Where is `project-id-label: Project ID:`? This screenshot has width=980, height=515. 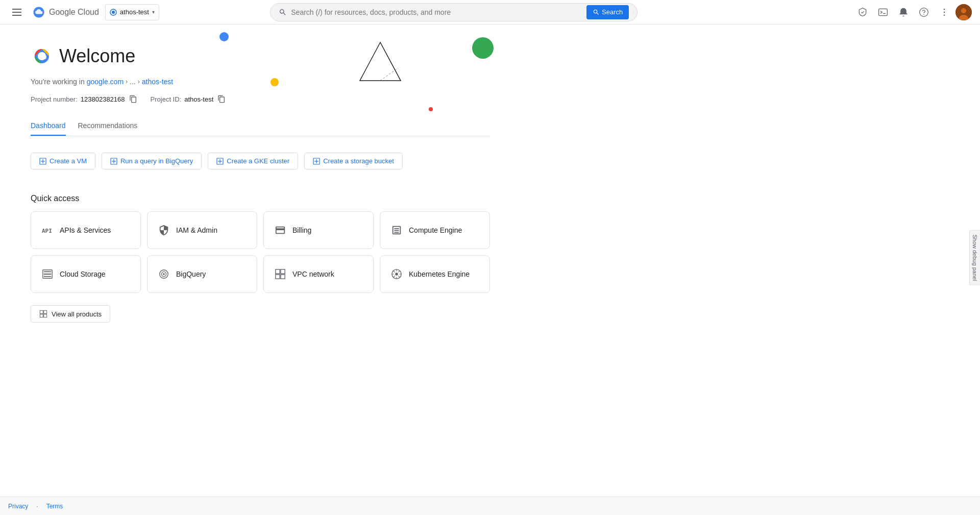
project-id-label: Project ID: is located at coordinates (166, 99).